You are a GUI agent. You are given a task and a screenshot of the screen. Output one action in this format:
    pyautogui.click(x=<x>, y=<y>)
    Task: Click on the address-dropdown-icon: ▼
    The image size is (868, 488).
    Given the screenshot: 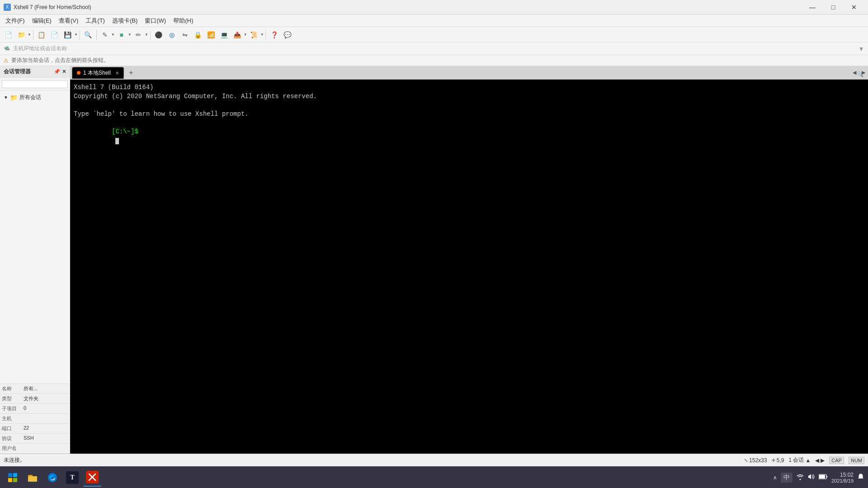 What is the action you would take?
    pyautogui.click(x=861, y=49)
    